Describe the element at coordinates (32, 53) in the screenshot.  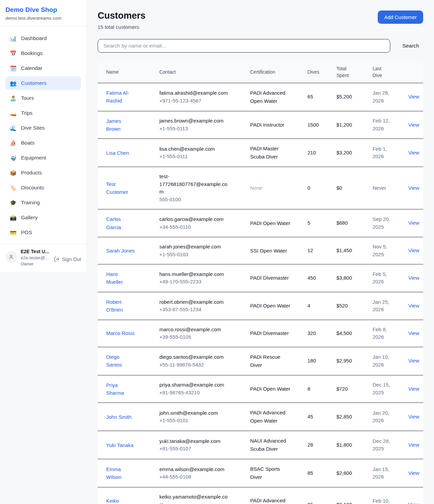
I see `sidebar-item-label: Bookings` at that location.